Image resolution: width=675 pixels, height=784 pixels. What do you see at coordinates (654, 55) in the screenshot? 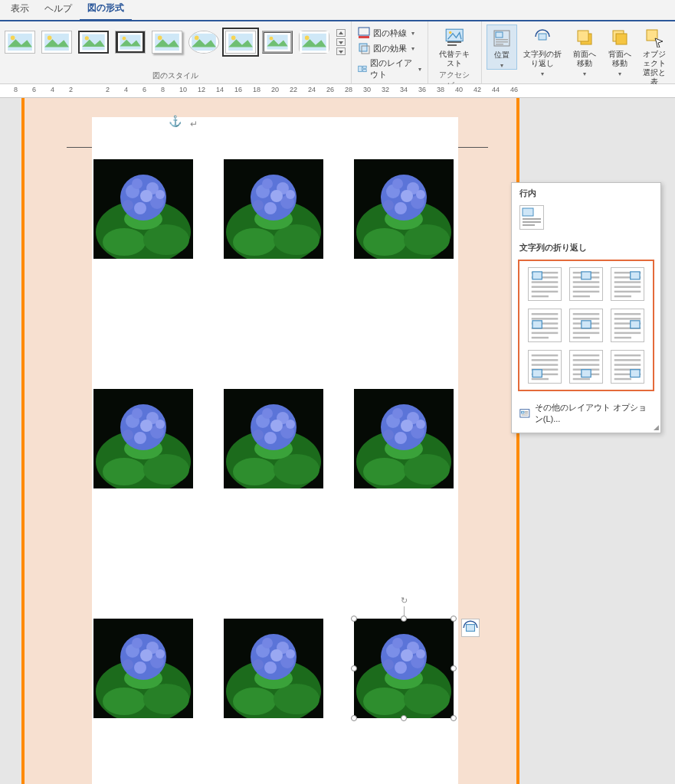
I see `selection-pane-button: オブジェクト選択と表` at bounding box center [654, 55].